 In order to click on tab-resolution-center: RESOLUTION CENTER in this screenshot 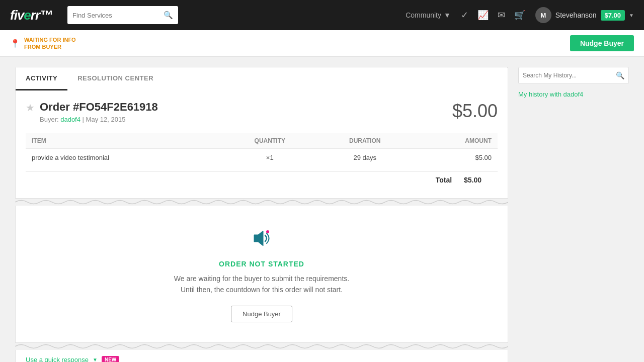, I will do `click(116, 79)`.